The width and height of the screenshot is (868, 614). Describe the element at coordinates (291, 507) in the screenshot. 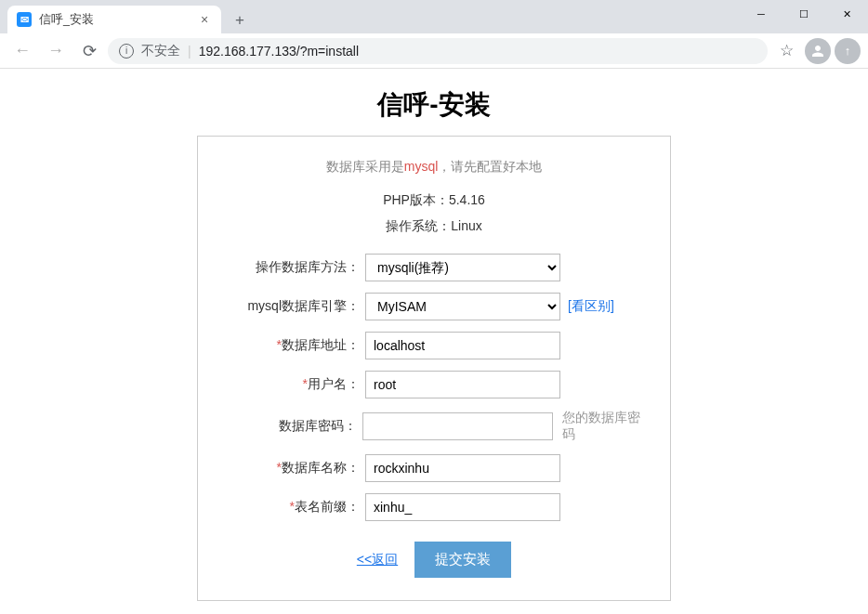

I see `label-tb-prefix: *表名前缀：` at that location.